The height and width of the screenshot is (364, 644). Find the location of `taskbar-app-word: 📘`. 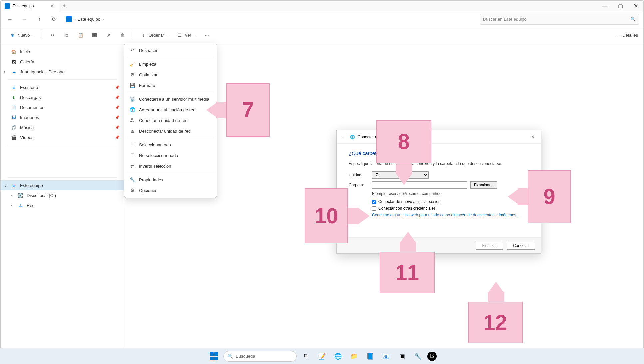

taskbar-app-word: 📘 is located at coordinates (370, 356).